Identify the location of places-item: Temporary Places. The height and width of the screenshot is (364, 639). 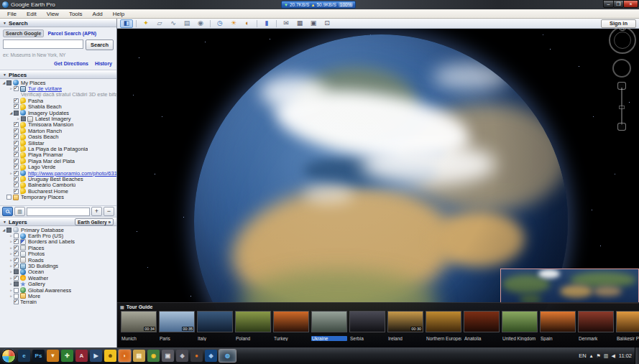
(58, 197).